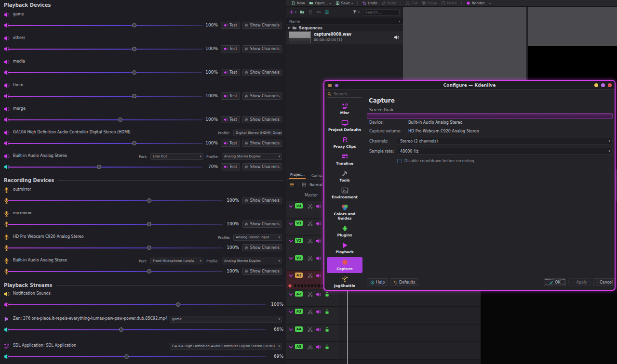 The image size is (617, 364). I want to click on track-tag: V2, so click(299, 241).